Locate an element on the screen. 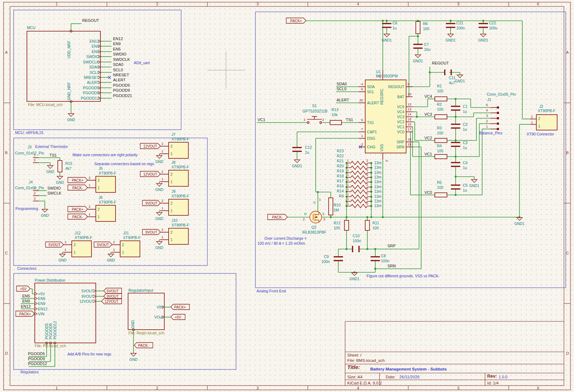  hier-label-9vout: 9VOUT is located at coordinates (113, 297).